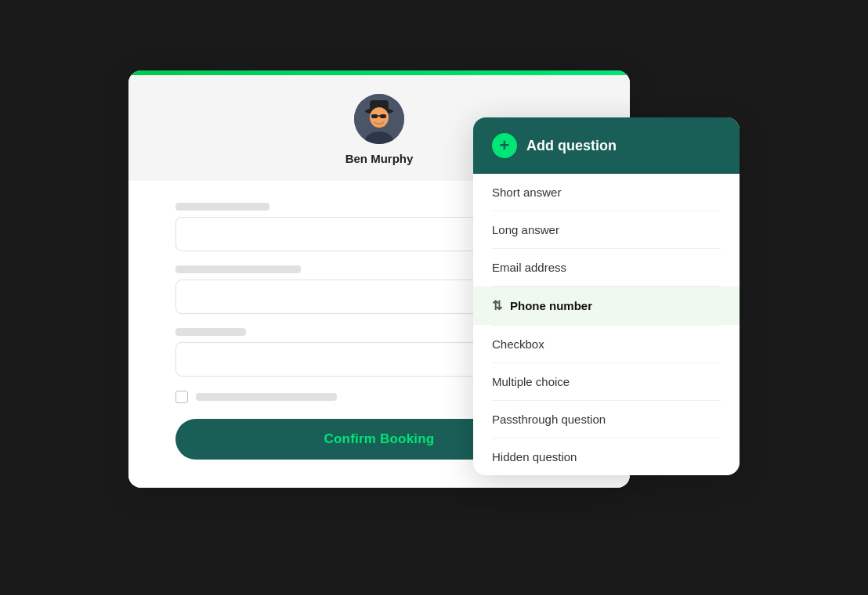 This screenshot has width=868, height=595. Describe the element at coordinates (505, 146) in the screenshot. I see `add-icon-circle: +` at that location.